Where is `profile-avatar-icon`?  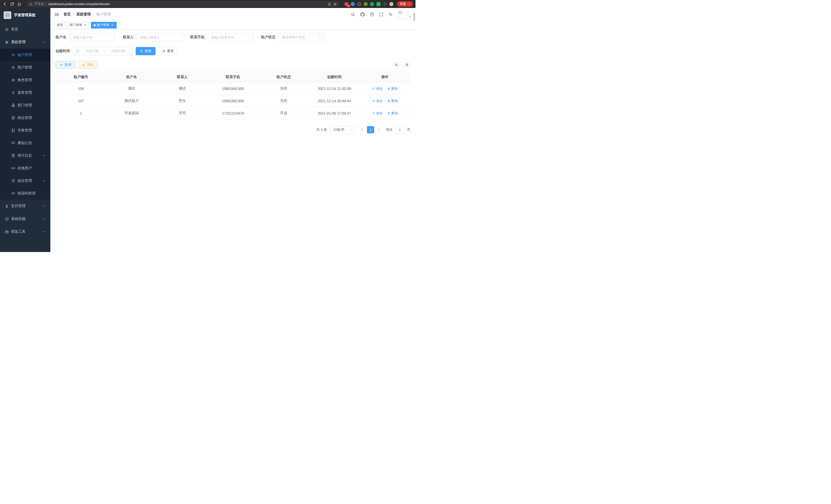
profile-avatar-icon is located at coordinates (391, 4).